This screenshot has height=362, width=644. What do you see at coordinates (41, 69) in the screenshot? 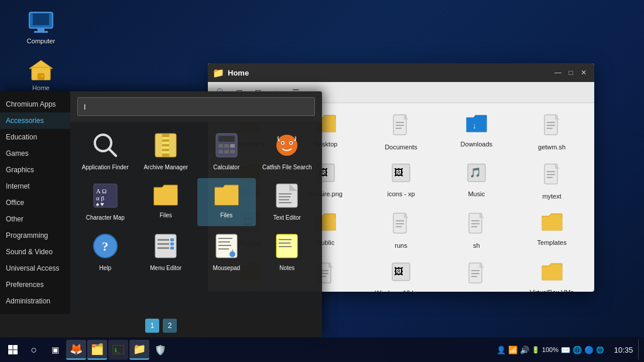
I see `home-folder-icon` at bounding box center [41, 69].